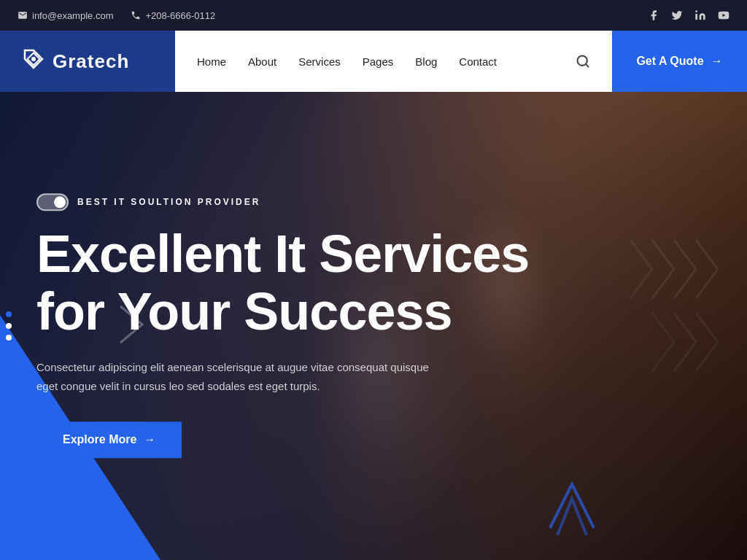  I want to click on explore-button: Explore More →, so click(109, 440).